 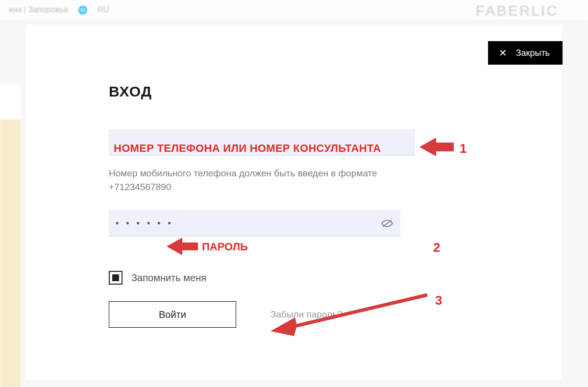 I want to click on username-hint: Номер мобильного телефона должен быть вв…, so click(x=266, y=180).